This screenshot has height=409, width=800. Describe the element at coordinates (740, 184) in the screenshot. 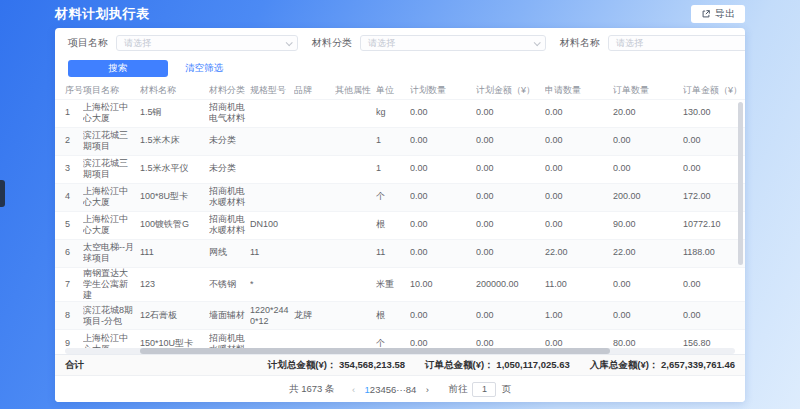

I see `vertical-scrollbar-thumb` at that location.